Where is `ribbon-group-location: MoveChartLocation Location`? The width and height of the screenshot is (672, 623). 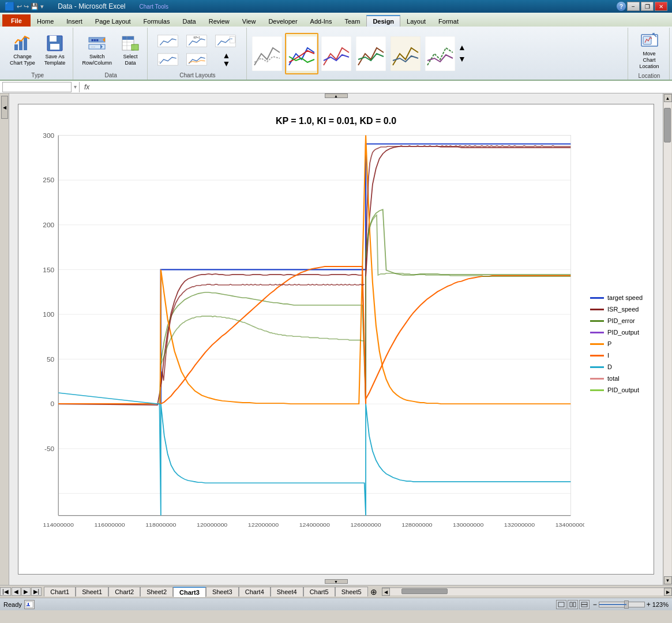 ribbon-group-location: MoveChartLocation Location is located at coordinates (650, 54).